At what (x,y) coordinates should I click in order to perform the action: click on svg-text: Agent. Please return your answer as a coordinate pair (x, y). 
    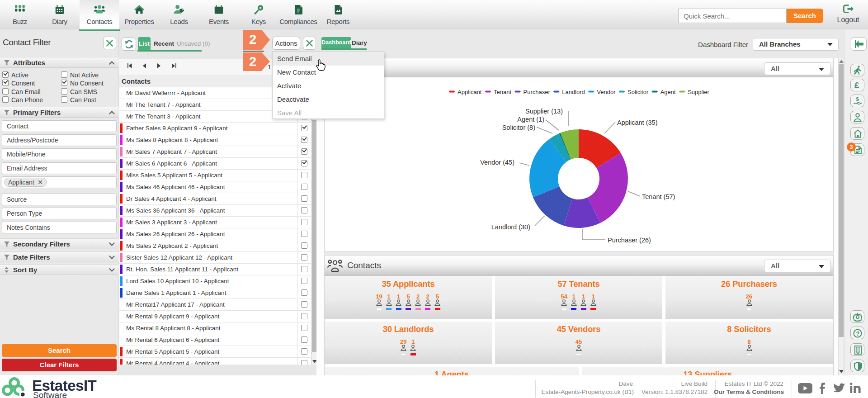
    Looking at the image, I should click on (668, 92).